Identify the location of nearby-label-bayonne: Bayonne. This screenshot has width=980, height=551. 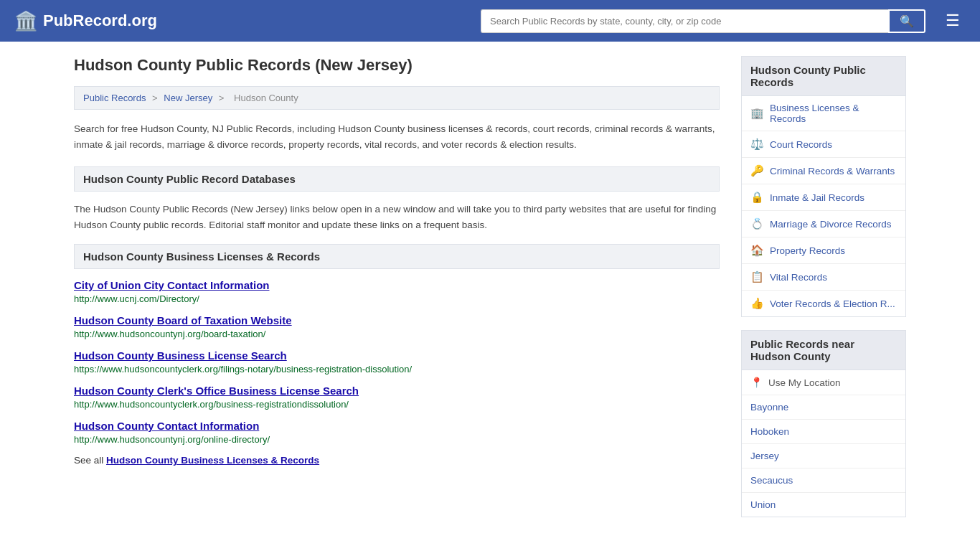
(769, 408).